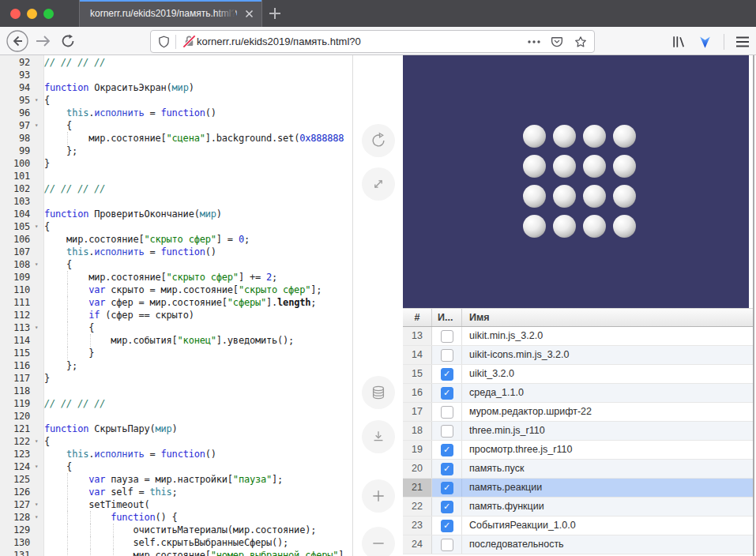 Image resolution: width=756 pixels, height=556 pixels. What do you see at coordinates (198, 151) in the screenshot?
I see `code-line: };` at bounding box center [198, 151].